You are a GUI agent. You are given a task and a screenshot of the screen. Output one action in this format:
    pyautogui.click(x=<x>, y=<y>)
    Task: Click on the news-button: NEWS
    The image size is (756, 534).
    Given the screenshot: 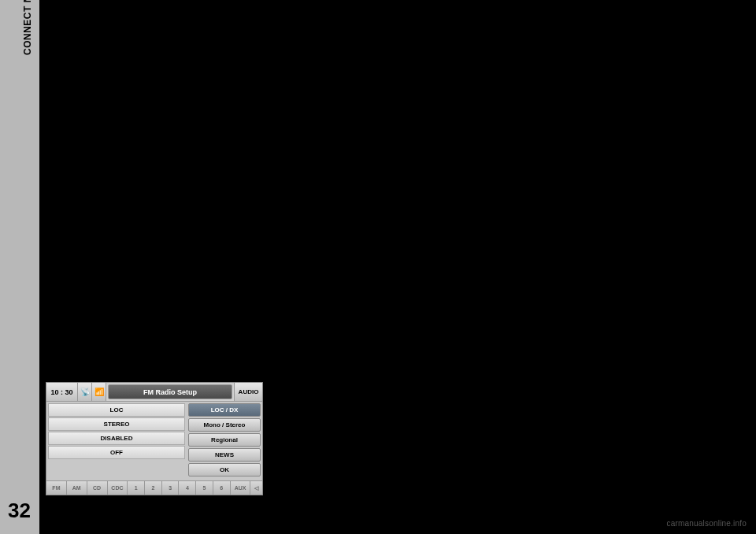 What is the action you would take?
    pyautogui.click(x=224, y=455)
    